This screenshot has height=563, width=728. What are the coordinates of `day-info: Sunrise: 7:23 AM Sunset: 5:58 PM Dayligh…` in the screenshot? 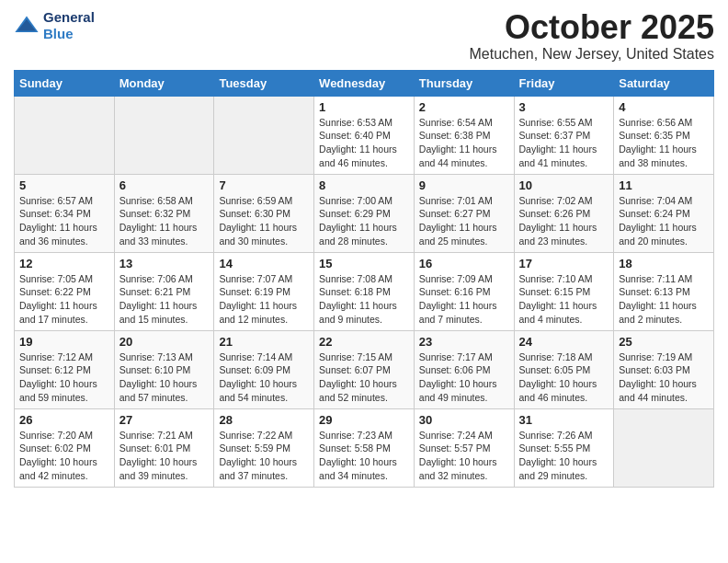 It's located at (364, 456).